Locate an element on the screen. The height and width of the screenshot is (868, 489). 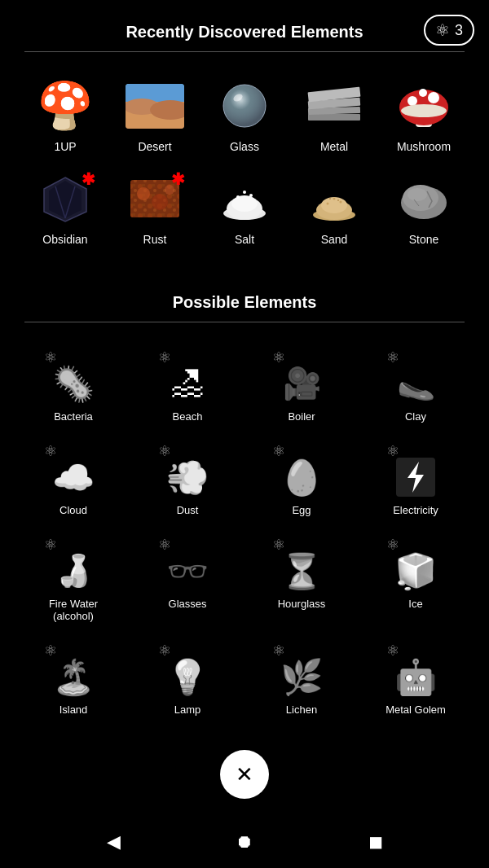
element-desert: Desert is located at coordinates (155, 115).